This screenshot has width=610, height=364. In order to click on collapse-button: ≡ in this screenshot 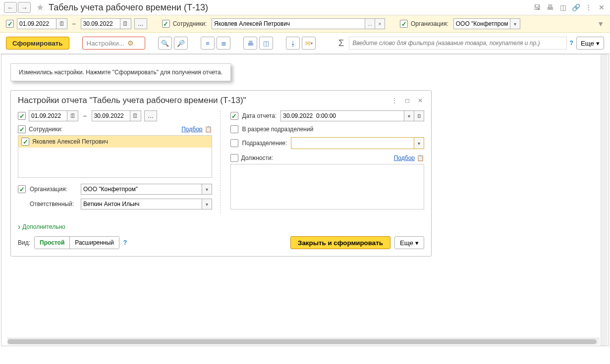, I will do `click(208, 43)`.